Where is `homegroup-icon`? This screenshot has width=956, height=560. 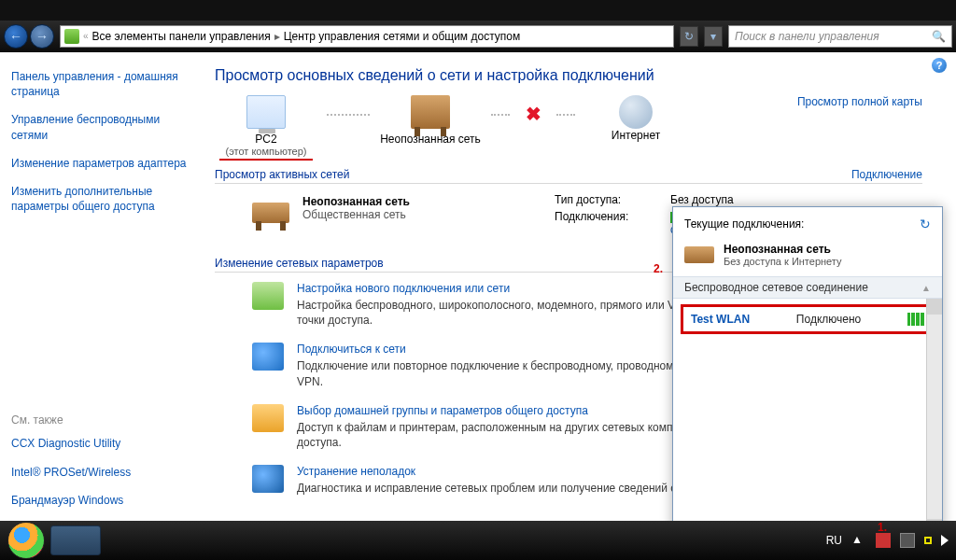
homegroup-icon is located at coordinates (268, 418).